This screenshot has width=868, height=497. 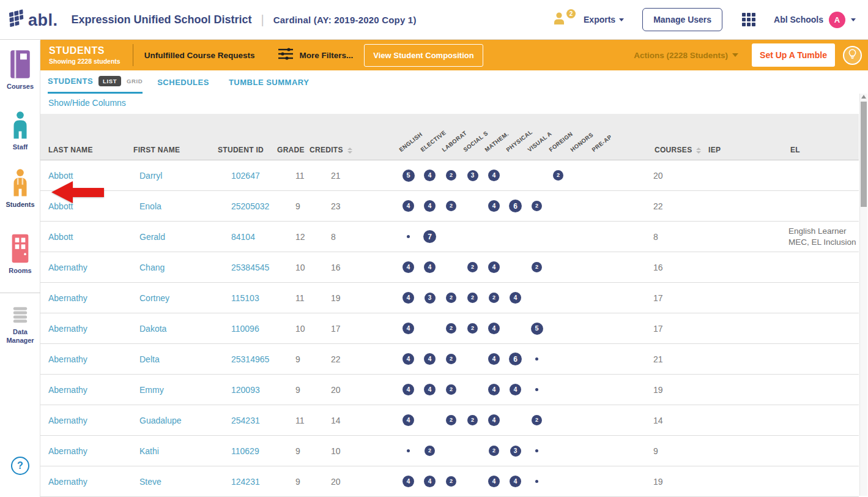 What do you see at coordinates (110, 81) in the screenshot?
I see `list-view-toggle: LIST` at bounding box center [110, 81].